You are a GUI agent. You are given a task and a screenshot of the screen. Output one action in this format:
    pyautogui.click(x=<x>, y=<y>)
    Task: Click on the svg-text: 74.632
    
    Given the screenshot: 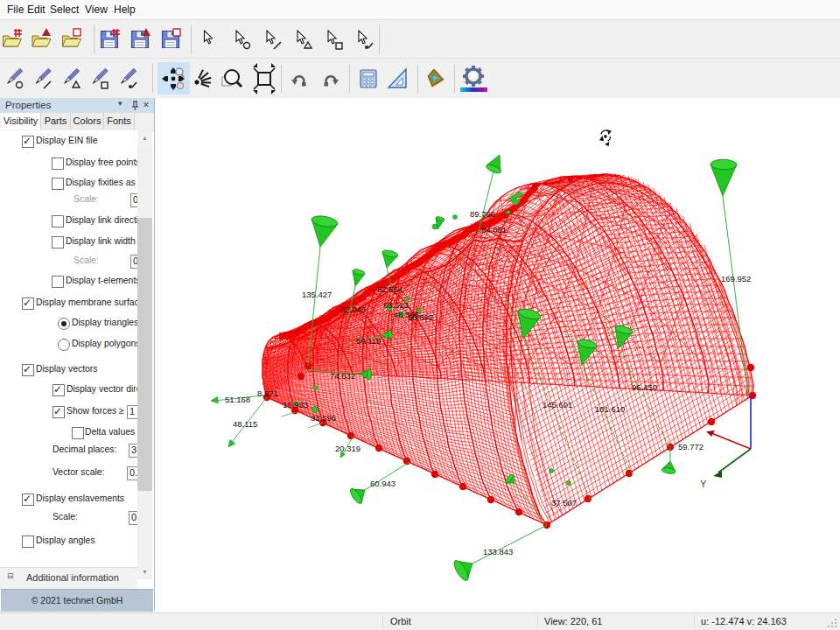 What is the action you would take?
    pyautogui.click(x=343, y=376)
    